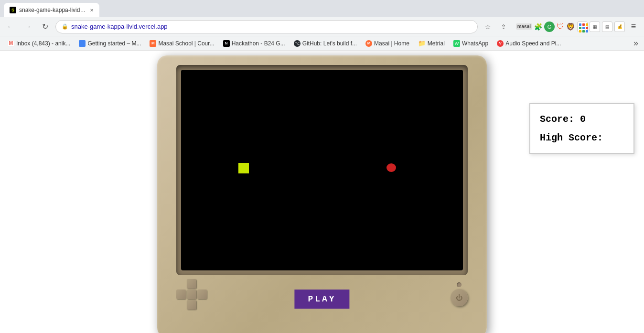 The height and width of the screenshot is (333, 644). Describe the element at coordinates (11, 27) in the screenshot. I see `back-button: ←` at that location.